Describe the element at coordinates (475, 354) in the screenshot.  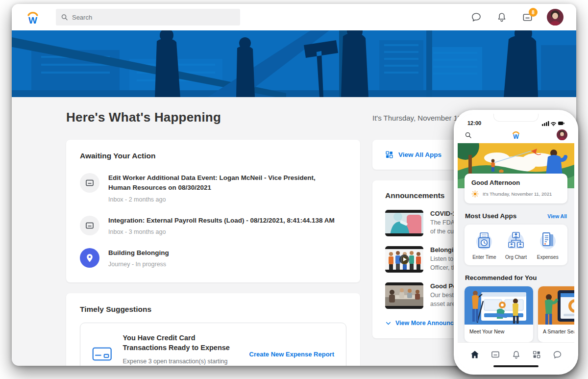
I see `home-icon` at that location.